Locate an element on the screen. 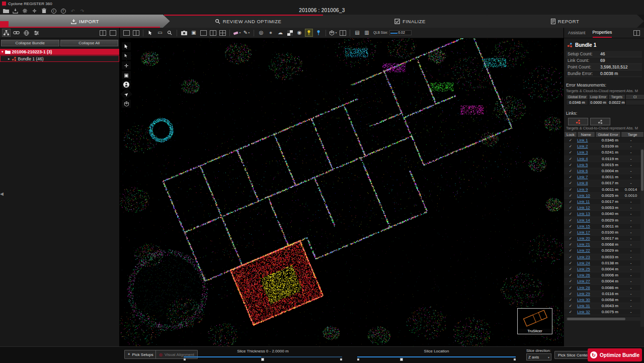 This screenshot has width=644, height=363. link-row: ✓ Link 22 0.0029 m - is located at coordinates (604, 251).